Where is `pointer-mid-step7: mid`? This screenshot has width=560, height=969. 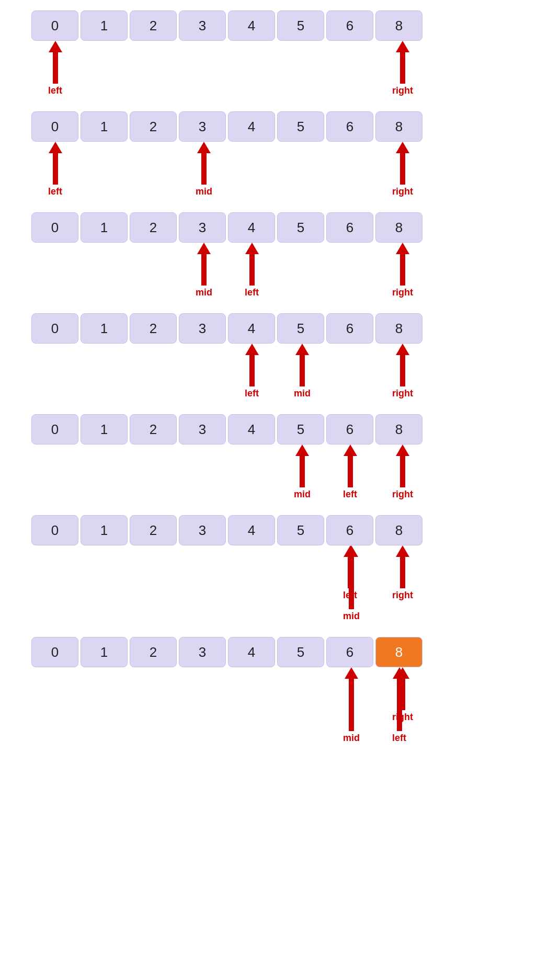 pointer-mid-step7: mid is located at coordinates (351, 705).